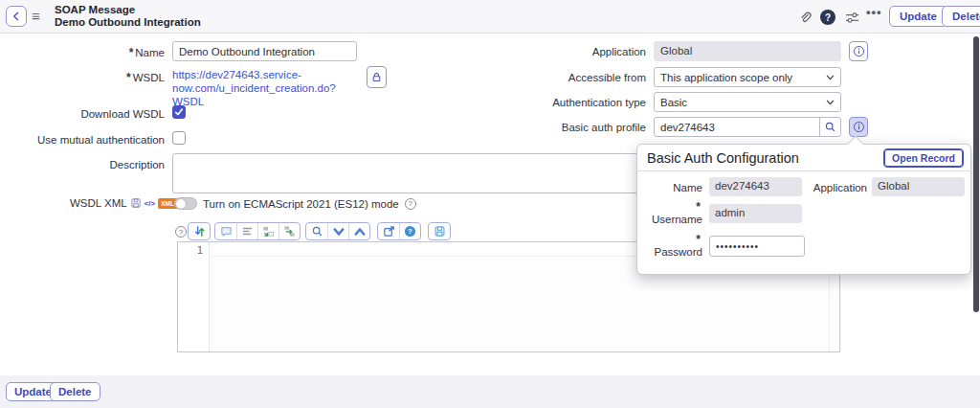  Describe the element at coordinates (75, 392) in the screenshot. I see `delete-button-footer: Delete` at that location.